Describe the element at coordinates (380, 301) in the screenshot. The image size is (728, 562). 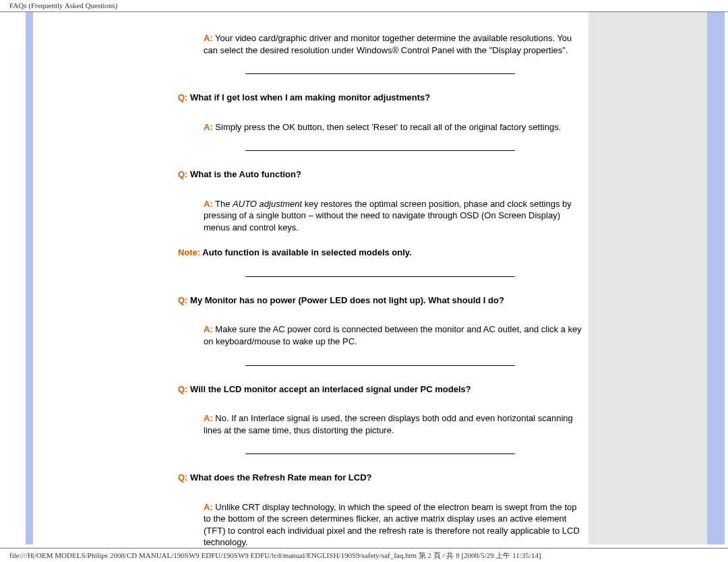
I see `faq-question: Q: My Monitor has no power (Power LED do…` at that location.